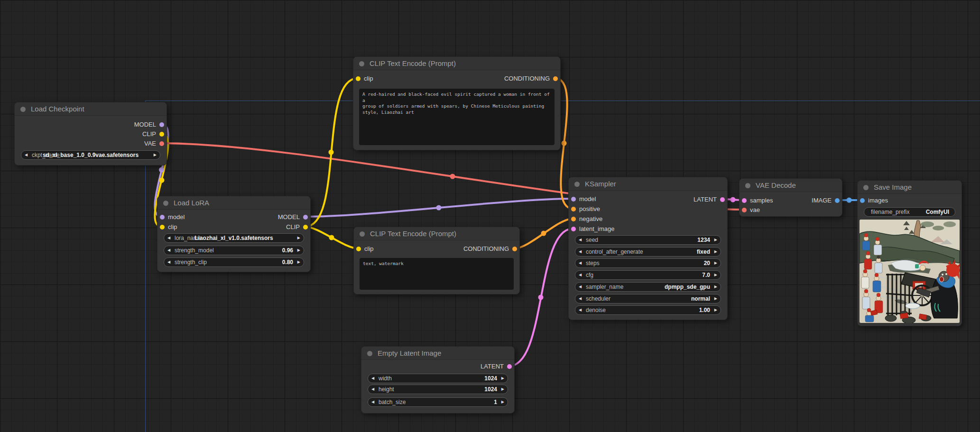 This screenshot has width=980, height=432. I want to click on widget-seed: ◀ seed 1234 ▶, so click(648, 240).